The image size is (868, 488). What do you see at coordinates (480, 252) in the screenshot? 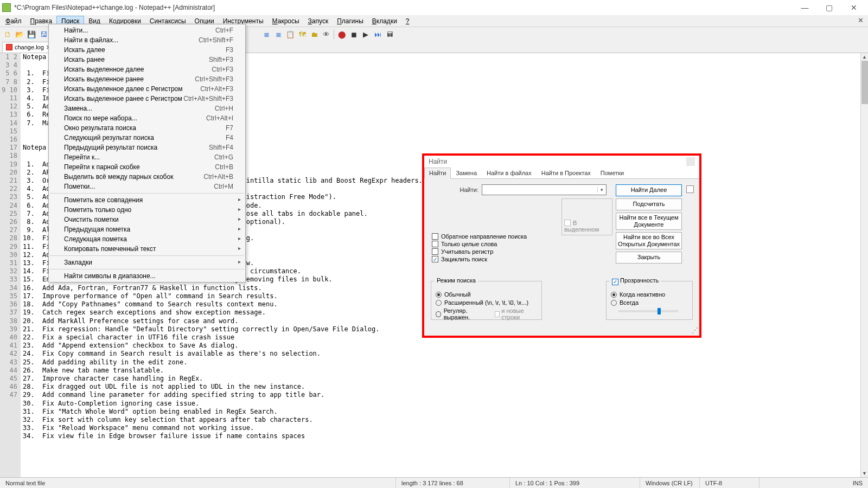
I see `match-case-check: Учитывать регистр` at bounding box center [480, 252].